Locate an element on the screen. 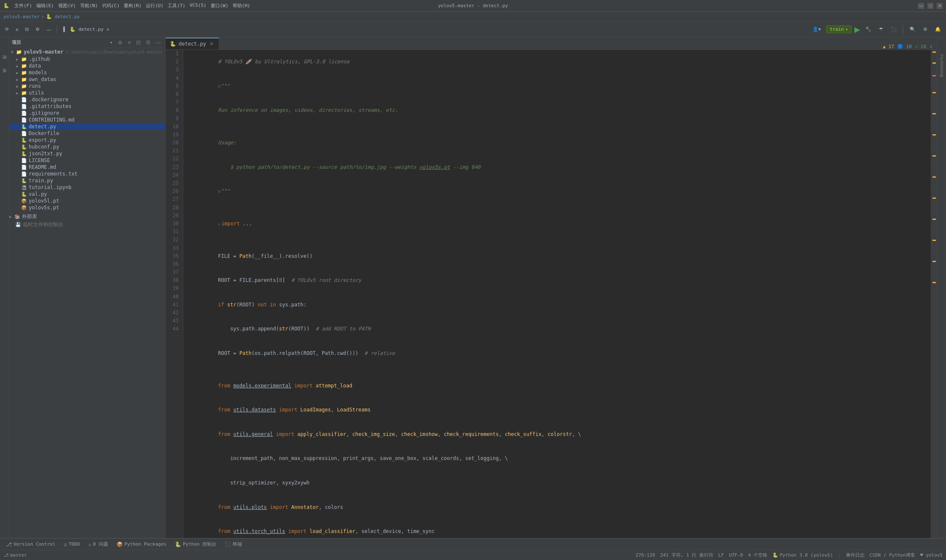 The image size is (946, 560). tree-item-val: 🐍 val.py is located at coordinates (87, 194).